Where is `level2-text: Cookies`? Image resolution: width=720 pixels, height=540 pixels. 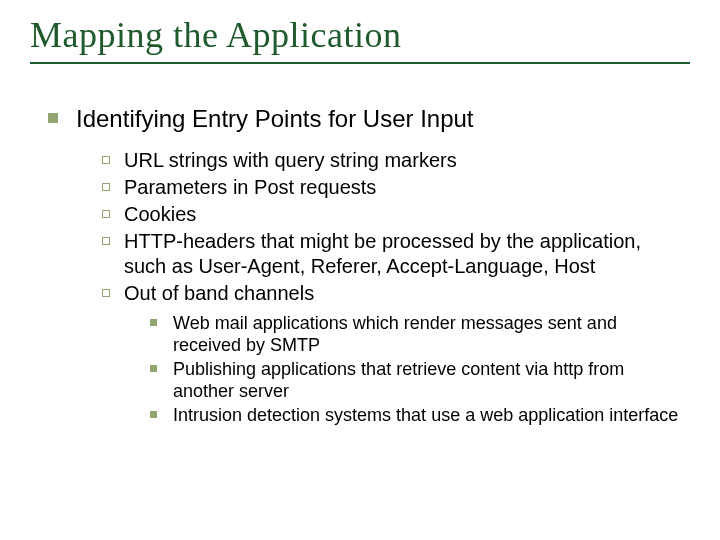
level2-text: Cookies is located at coordinates (160, 214).